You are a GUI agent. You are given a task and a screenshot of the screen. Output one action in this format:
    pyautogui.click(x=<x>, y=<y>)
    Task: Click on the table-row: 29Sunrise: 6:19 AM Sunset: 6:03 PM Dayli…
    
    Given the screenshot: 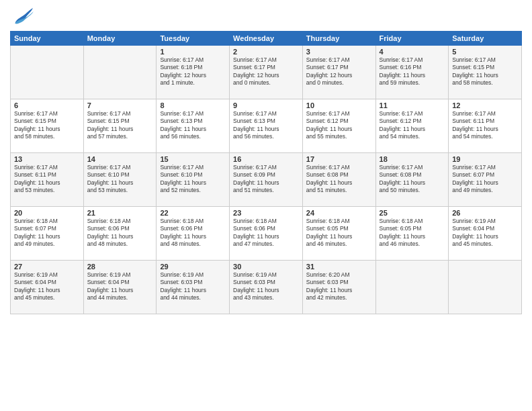 What is the action you would take?
    pyautogui.click(x=193, y=287)
    